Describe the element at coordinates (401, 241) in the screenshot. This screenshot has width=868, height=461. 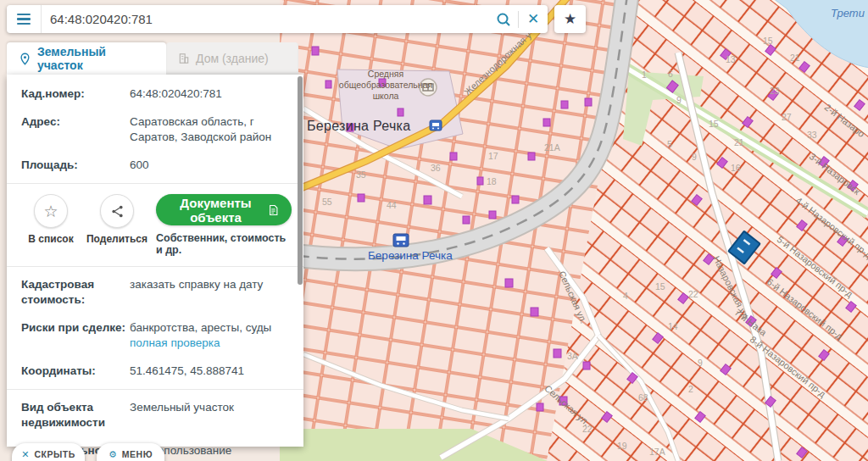
I see `station-icon` at that location.